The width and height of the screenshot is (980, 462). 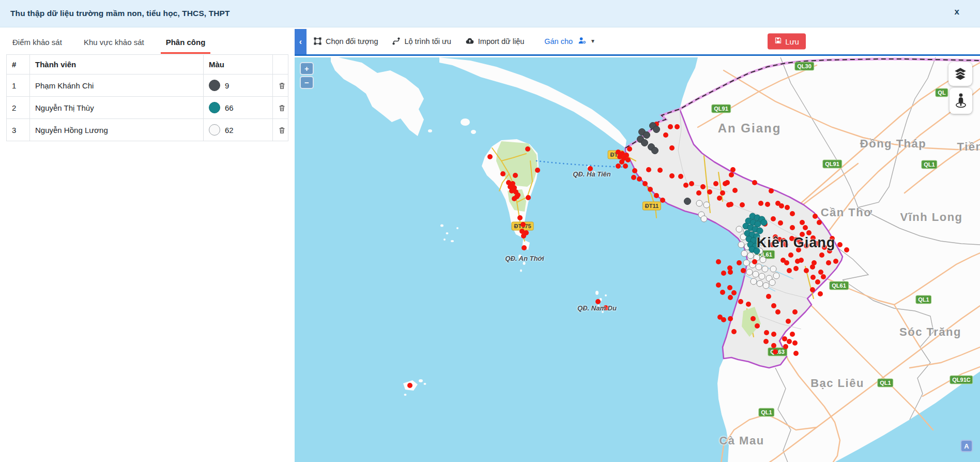 What do you see at coordinates (957, 11) in the screenshot?
I see `close-icon: x` at bounding box center [957, 11].